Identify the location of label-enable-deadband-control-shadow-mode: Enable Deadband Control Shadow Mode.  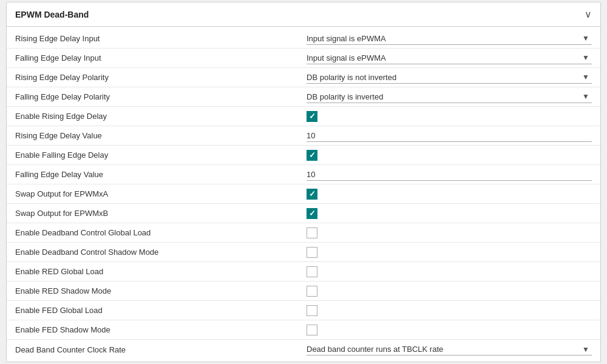
(161, 252).